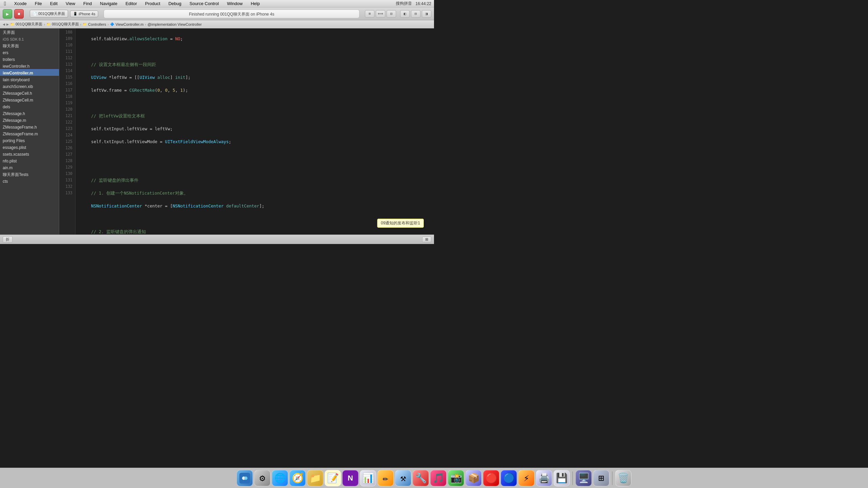 The image size is (868, 488). I want to click on breadcrumb: ◀ ▶ 📁 001QQ聊天界面 › 📁 001QQ聊天界面 › 📁 Contro…, so click(217, 24).